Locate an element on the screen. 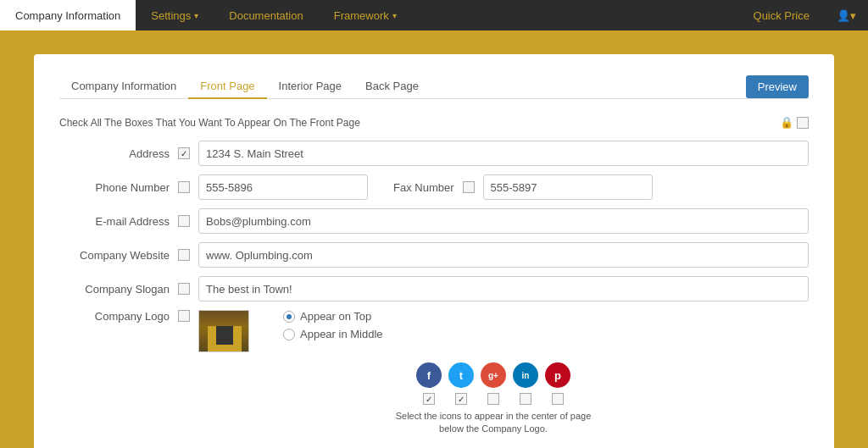 The image size is (868, 448). social-caption: Select the icons to appear in the center… is located at coordinates (493, 423).